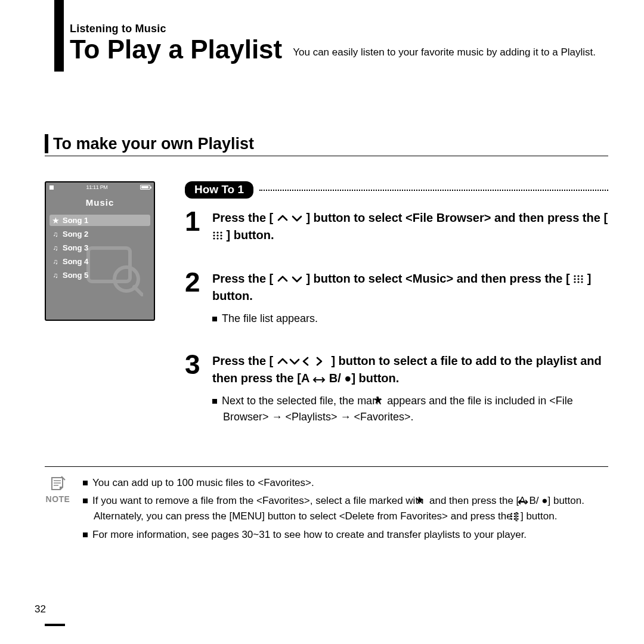 The width and height of the screenshot is (644, 644). I want to click on step-number: 1, so click(194, 227).